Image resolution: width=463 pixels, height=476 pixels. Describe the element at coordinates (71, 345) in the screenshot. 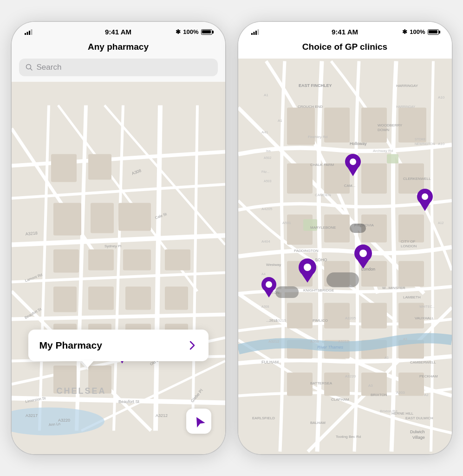

I see `pharmacy-name: My Pharmacy` at that location.